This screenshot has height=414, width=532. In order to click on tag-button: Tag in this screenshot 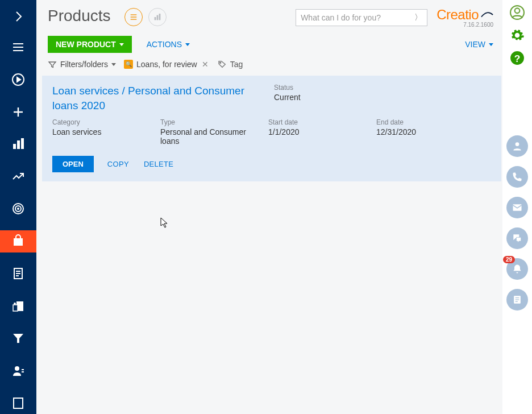, I will do `click(231, 64)`.